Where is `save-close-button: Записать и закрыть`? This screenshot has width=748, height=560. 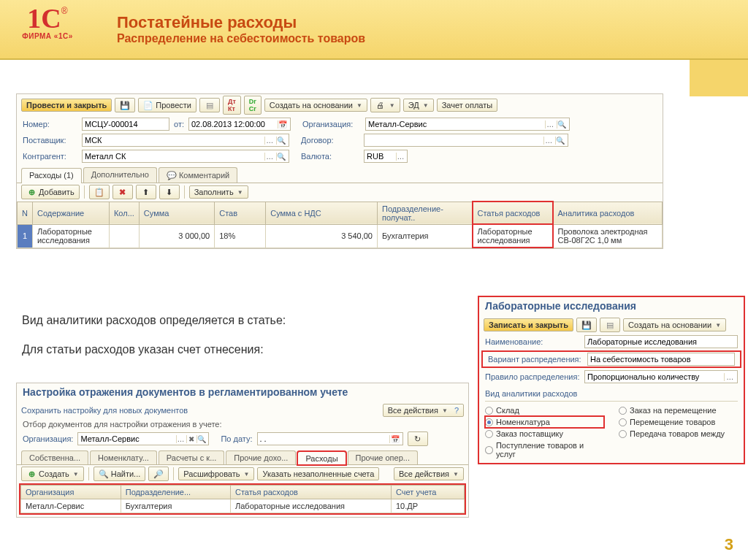
save-close-button: Записать и закрыть is located at coordinates (529, 325).